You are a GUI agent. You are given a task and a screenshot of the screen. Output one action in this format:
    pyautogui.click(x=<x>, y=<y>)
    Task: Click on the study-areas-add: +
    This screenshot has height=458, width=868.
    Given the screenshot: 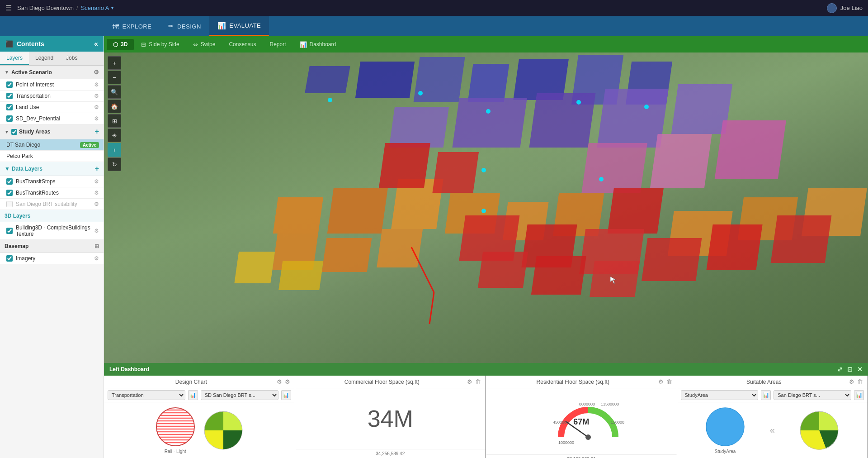 What is the action you would take?
    pyautogui.click(x=97, y=132)
    